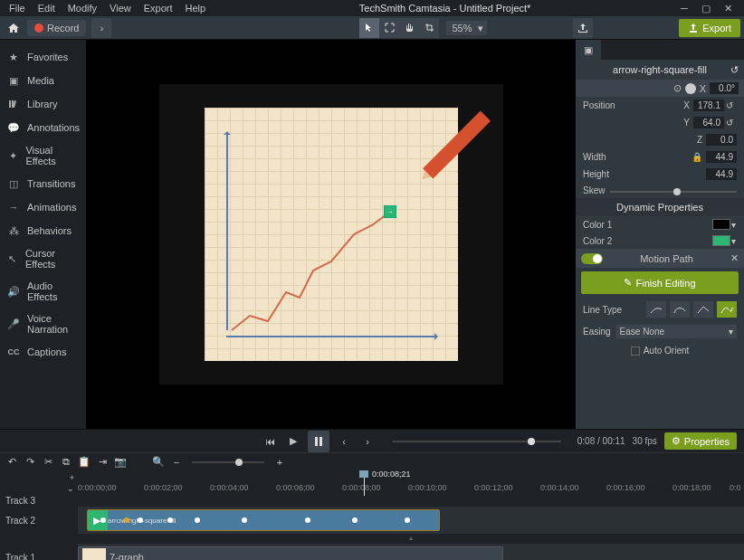 The image size is (744, 560). What do you see at coordinates (43, 352) in the screenshot?
I see `sidebar-item-captions: CCCaptions` at bounding box center [43, 352].